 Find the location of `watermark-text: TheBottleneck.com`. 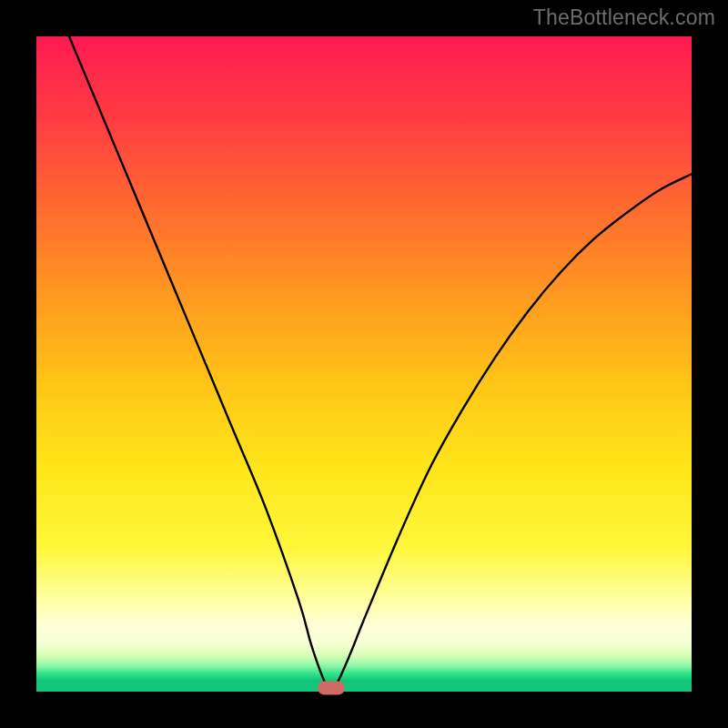

watermark-text: TheBottleneck.com is located at coordinates (624, 18).